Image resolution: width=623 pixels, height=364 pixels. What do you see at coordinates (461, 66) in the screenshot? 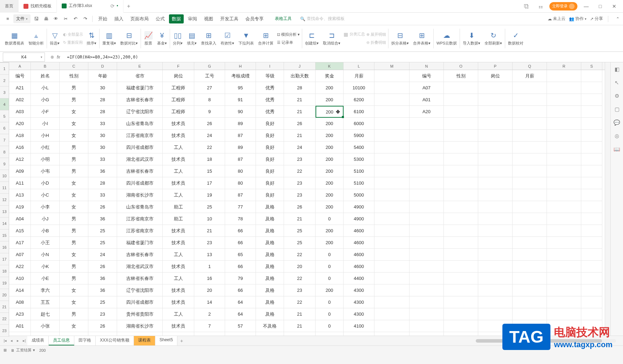
I see `col-header-O: O` at bounding box center [461, 66].